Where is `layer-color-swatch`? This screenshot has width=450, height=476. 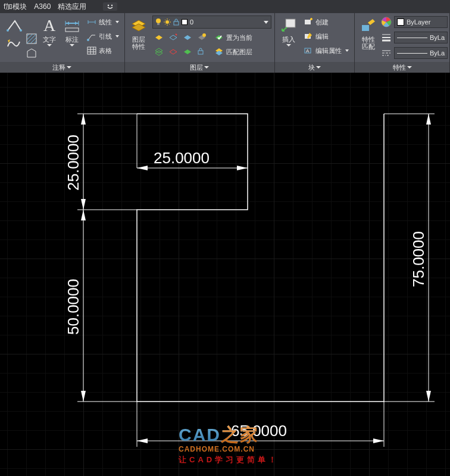
layer-color-swatch is located at coordinates (185, 22).